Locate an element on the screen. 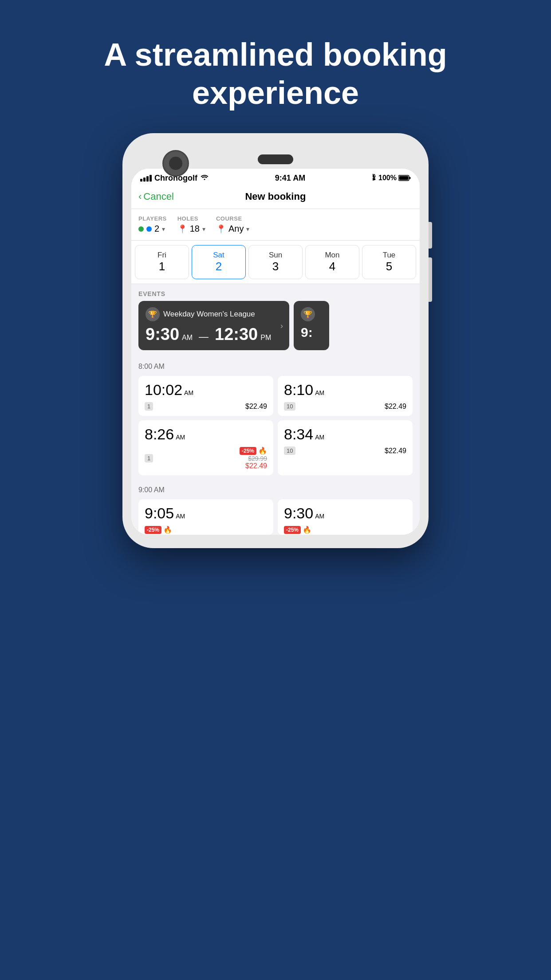  event-card-2: 🏆 9: is located at coordinates (311, 326).